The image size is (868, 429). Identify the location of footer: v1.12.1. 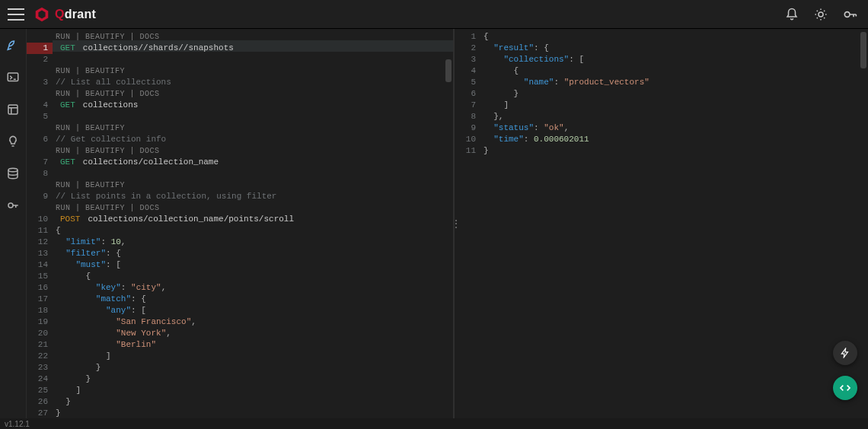
(434, 424).